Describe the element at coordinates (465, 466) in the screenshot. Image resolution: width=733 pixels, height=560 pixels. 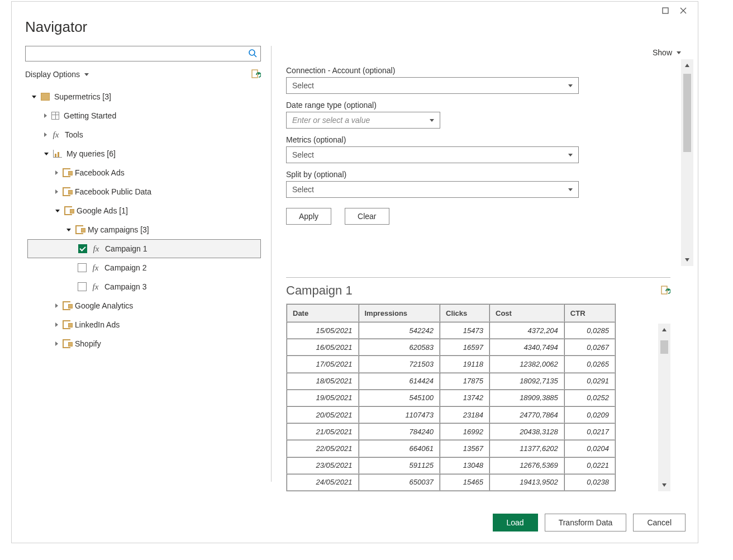
I see `table-cell: 13048` at that location.